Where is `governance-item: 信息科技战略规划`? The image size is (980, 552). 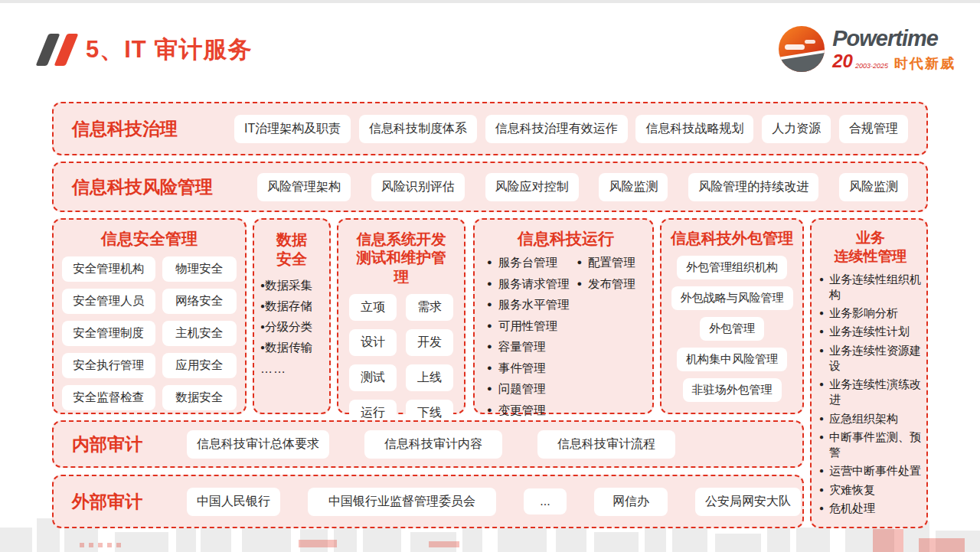 governance-item: 信息科技战略规划 is located at coordinates (694, 129).